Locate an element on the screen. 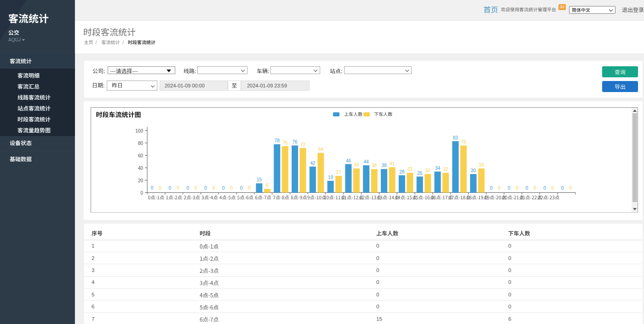 Image resolution: width=644 pixels, height=324 pixels. svg-text: 64 is located at coordinates (321, 149).